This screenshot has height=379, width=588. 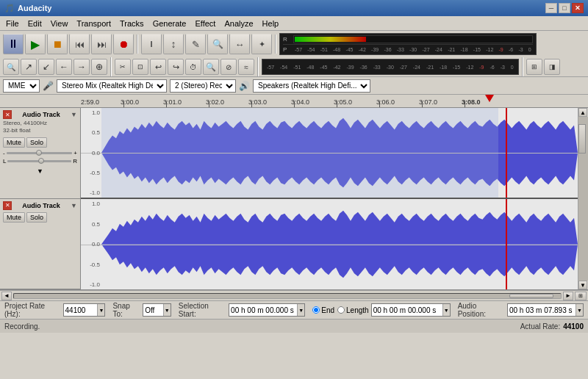 I want to click on extra-btn2: ◨, so click(x=552, y=67).